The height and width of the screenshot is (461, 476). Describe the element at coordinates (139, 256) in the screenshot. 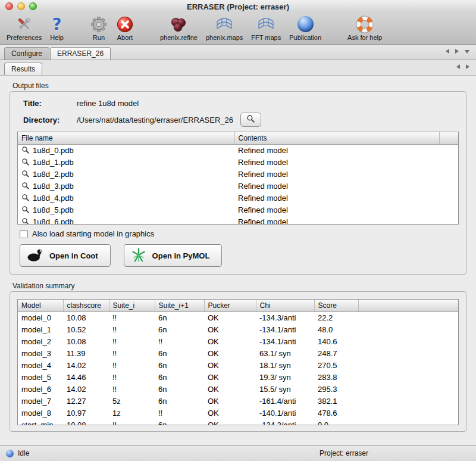

I see `pymol-icon` at that location.